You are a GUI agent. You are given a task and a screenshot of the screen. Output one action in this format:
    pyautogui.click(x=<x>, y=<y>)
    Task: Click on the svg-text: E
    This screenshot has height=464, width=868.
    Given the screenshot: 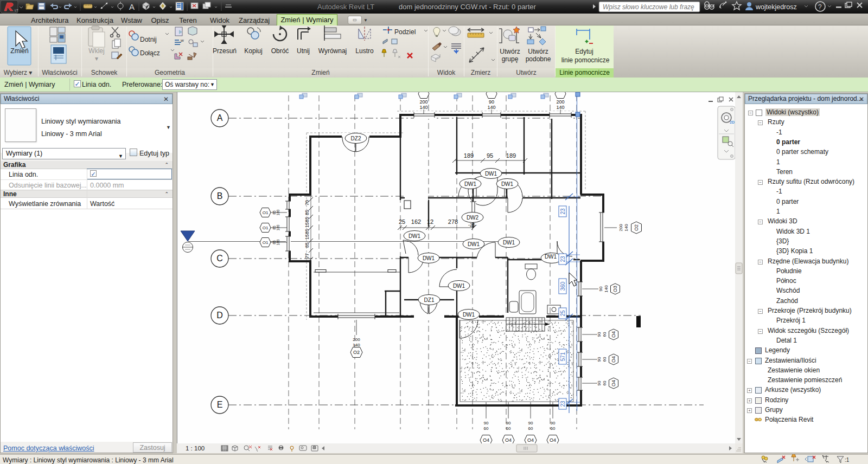 What is the action you would take?
    pyautogui.click(x=220, y=404)
    